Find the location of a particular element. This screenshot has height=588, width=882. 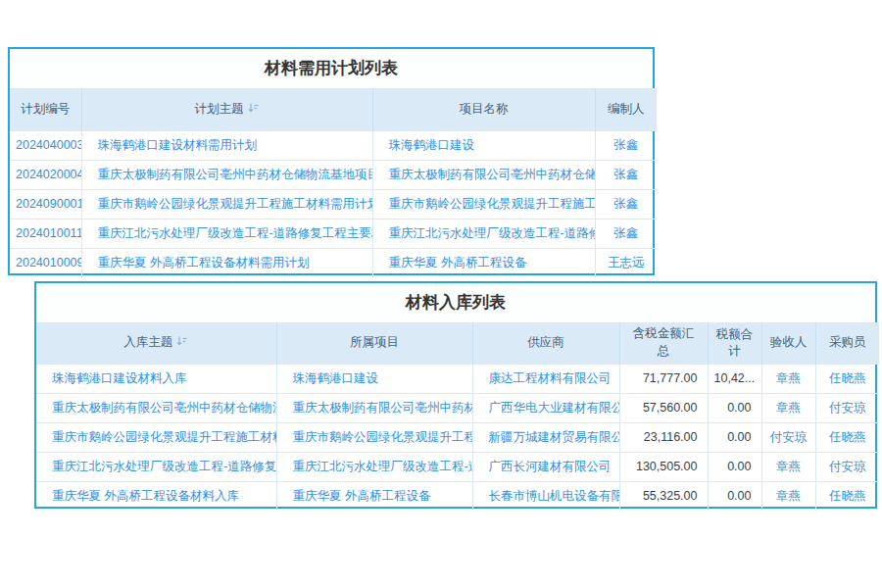

inbound-supplier-cell: 康达工程材料有限公司 is located at coordinates (546, 378).